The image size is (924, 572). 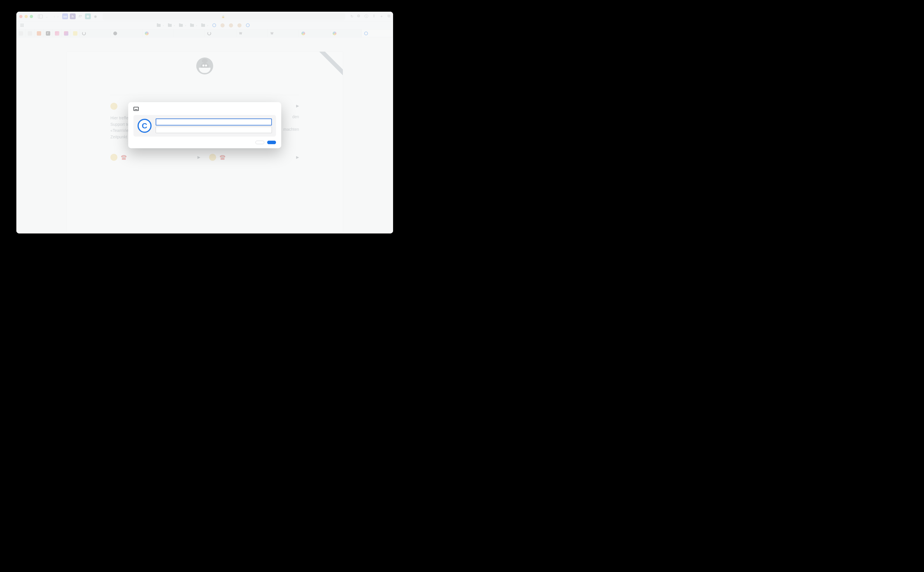 I want to click on webapp-name-input, so click(x=213, y=122).